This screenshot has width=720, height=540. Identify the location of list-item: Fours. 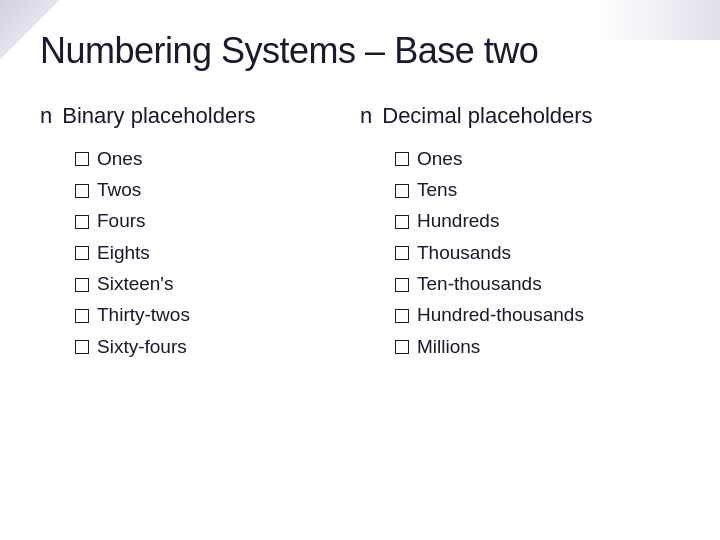
(218, 220).